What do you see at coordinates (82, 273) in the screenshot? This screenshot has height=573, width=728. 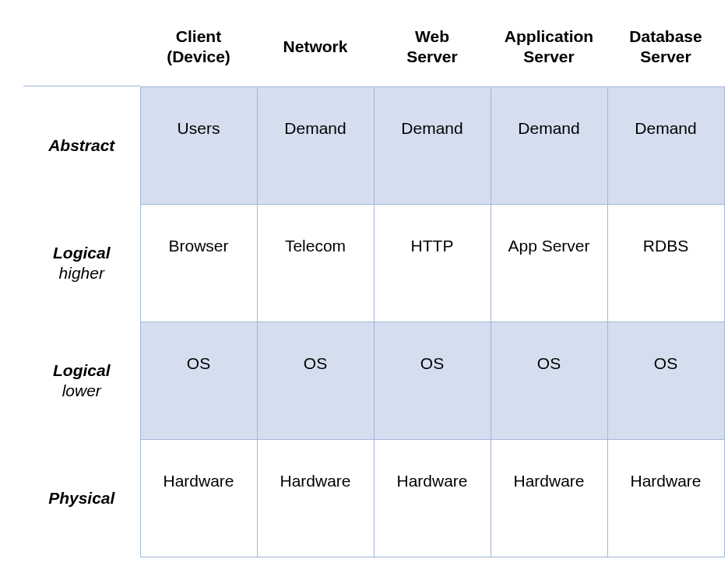 I see `row-sublabel-text: higher` at bounding box center [82, 273].